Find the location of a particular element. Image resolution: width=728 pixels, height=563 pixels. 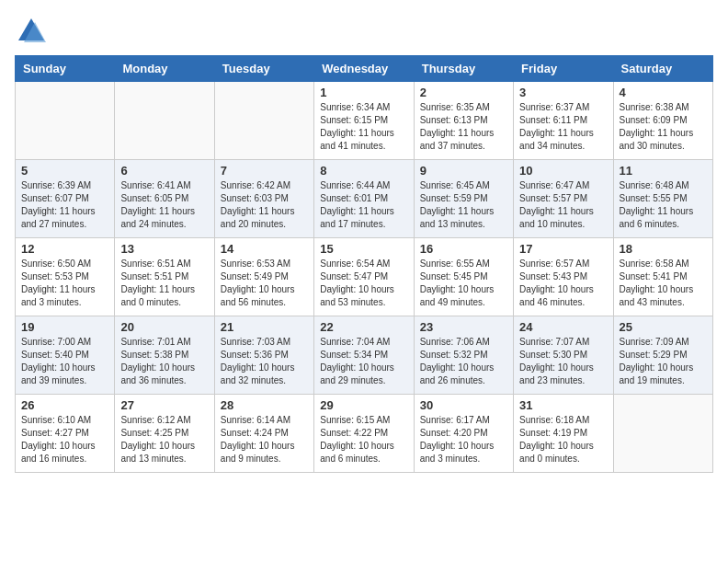

header-friday: Friday is located at coordinates (563, 69).